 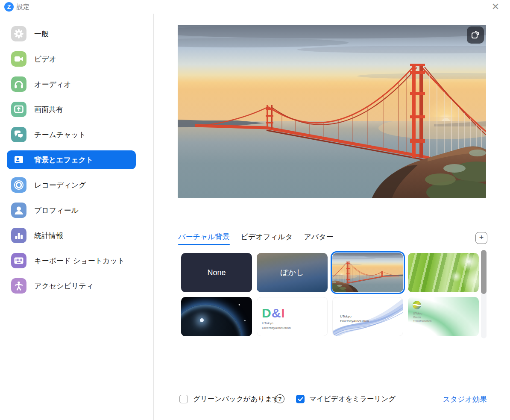 What do you see at coordinates (71, 59) in the screenshot?
I see `sidebar-item-video: ビデオ` at bounding box center [71, 59].